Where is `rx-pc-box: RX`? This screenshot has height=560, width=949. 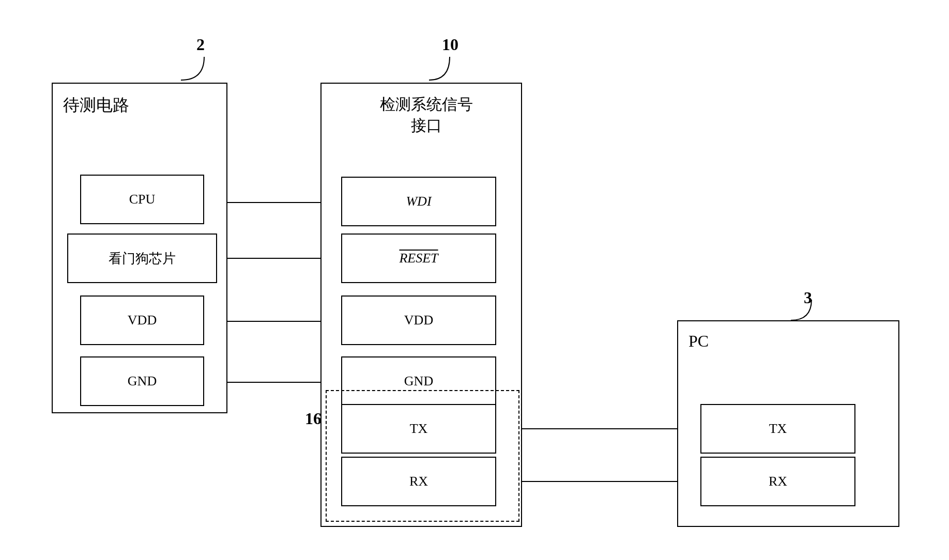 rx-pc-box: RX is located at coordinates (778, 481).